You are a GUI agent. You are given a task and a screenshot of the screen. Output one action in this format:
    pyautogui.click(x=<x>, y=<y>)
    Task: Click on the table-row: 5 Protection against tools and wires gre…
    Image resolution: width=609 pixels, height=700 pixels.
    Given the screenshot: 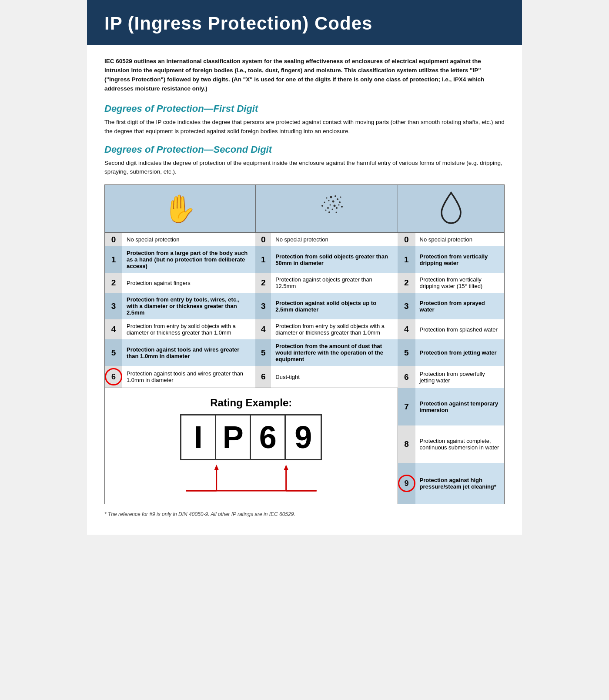 What is the action you would take?
    pyautogui.click(x=304, y=352)
    